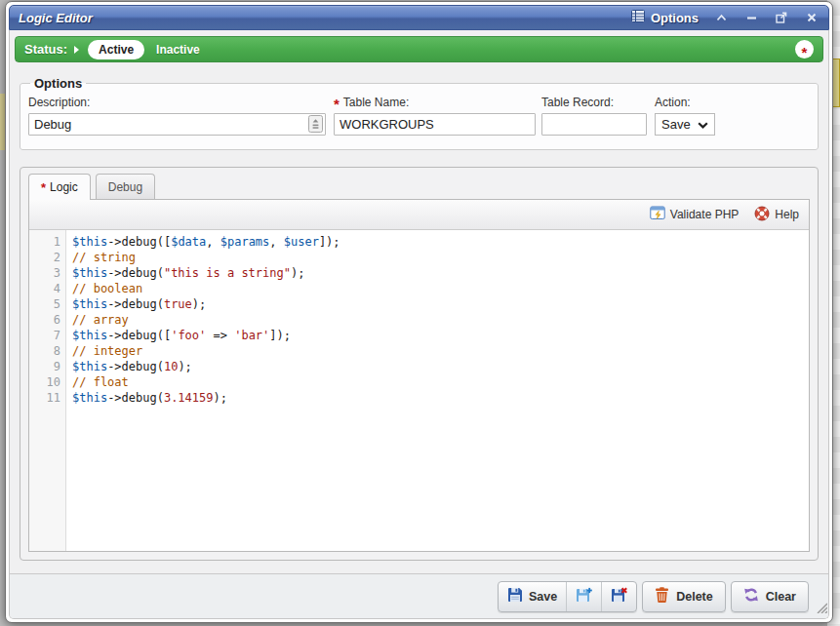 Image resolution: width=840 pixels, height=626 pixels. Describe the element at coordinates (435, 125) in the screenshot. I see `table-name-input` at that location.